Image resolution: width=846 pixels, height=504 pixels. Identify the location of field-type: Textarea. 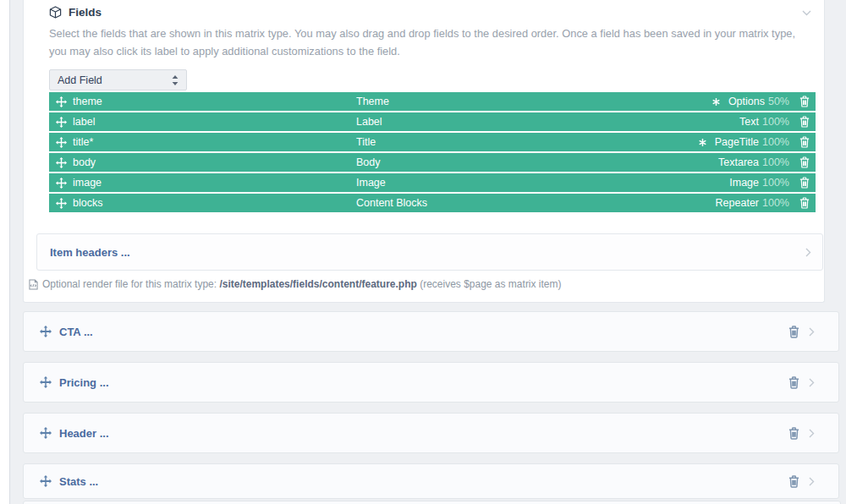
(739, 162).